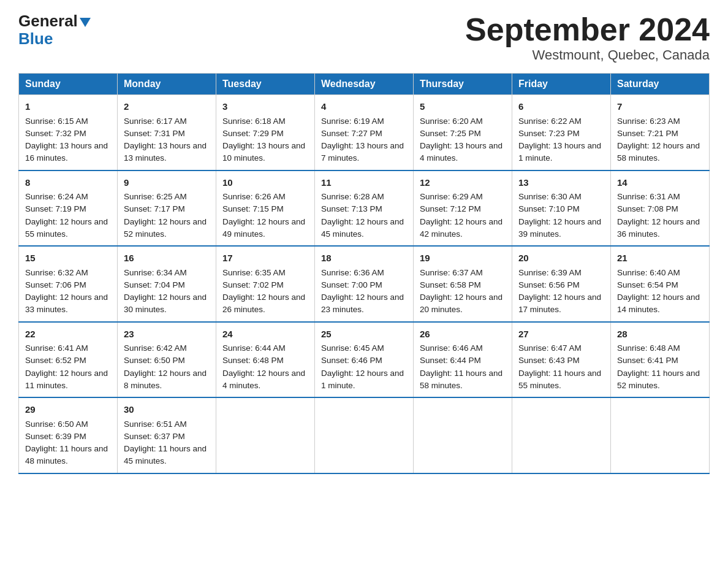 The height and width of the screenshot is (563, 728). What do you see at coordinates (363, 303) in the screenshot?
I see `daylight-text: Daylight: 12 hours and 23 minutes.` at bounding box center [363, 303].